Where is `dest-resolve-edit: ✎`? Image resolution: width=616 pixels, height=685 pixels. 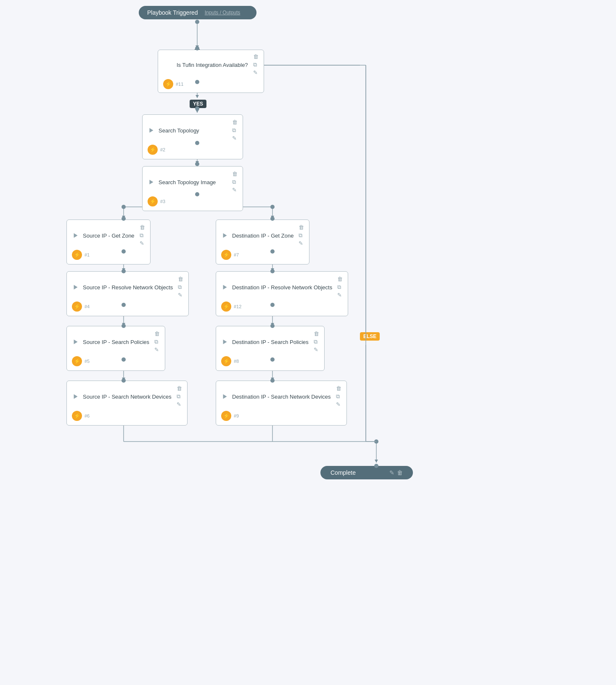
dest-resolve-edit: ✎ is located at coordinates (340, 295).